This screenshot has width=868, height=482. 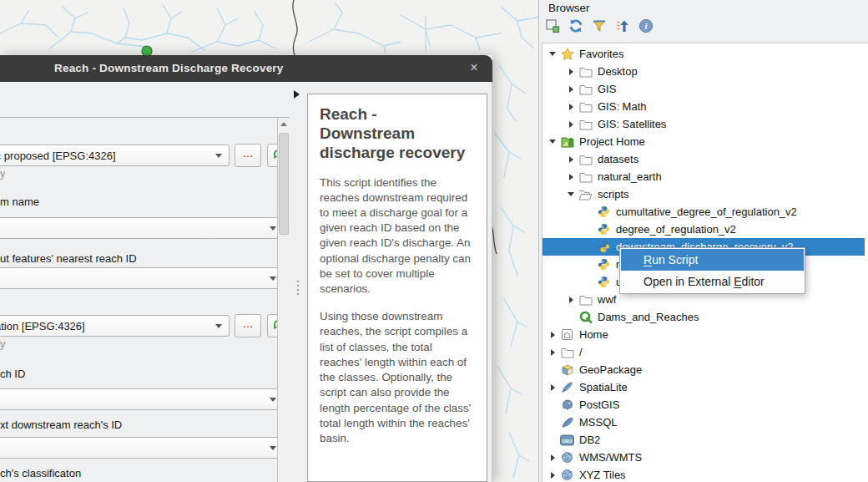 What do you see at coordinates (58, 155) in the screenshot?
I see `combobox-value: « proposed [EPSG:4326]` at bounding box center [58, 155].